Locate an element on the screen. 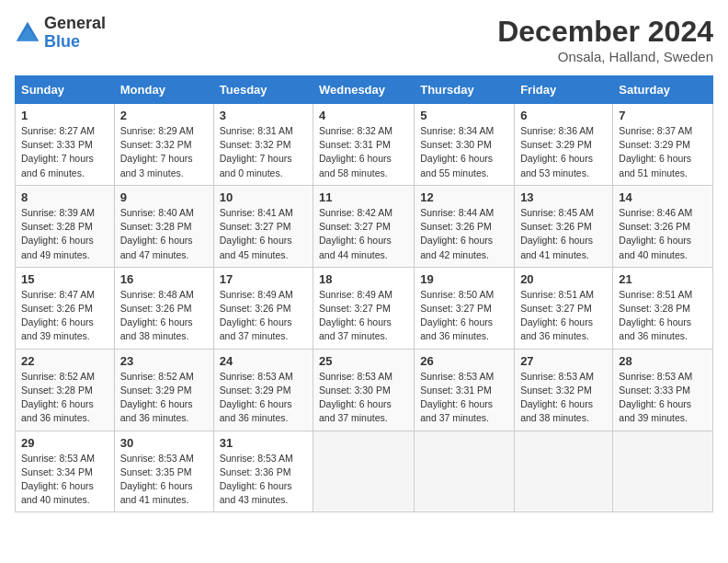 This screenshot has height=563, width=728. day-number: 29 is located at coordinates (64, 443).